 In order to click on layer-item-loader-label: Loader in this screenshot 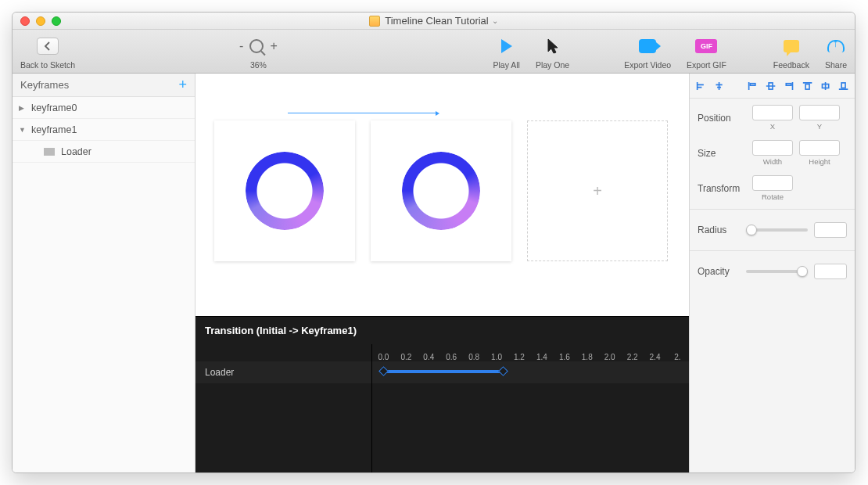, I will do `click(77, 152)`.